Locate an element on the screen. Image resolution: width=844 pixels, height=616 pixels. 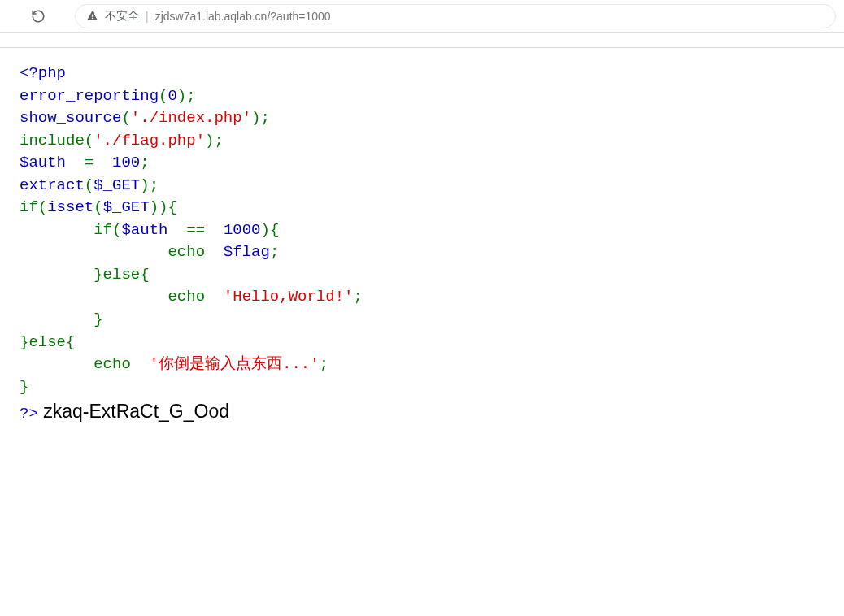
reload-button is located at coordinates (38, 16).